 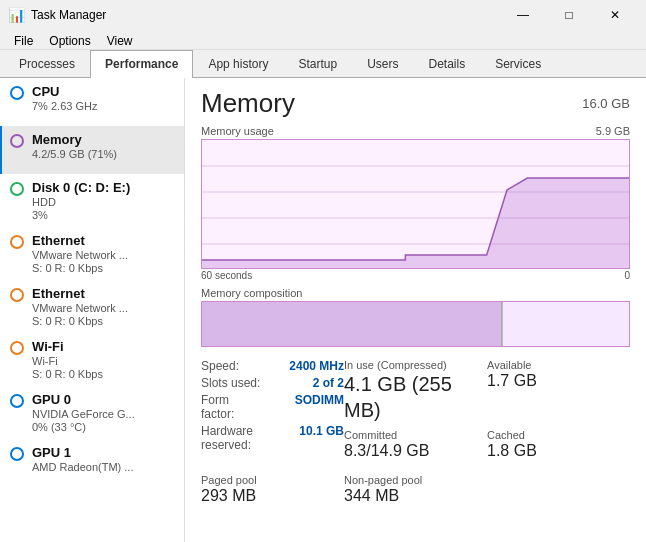 What do you see at coordinates (416, 391) in the screenshot?
I see `stat-inuse: In use (Compressed) 4.1 GB (255 MB)` at bounding box center [416, 391].